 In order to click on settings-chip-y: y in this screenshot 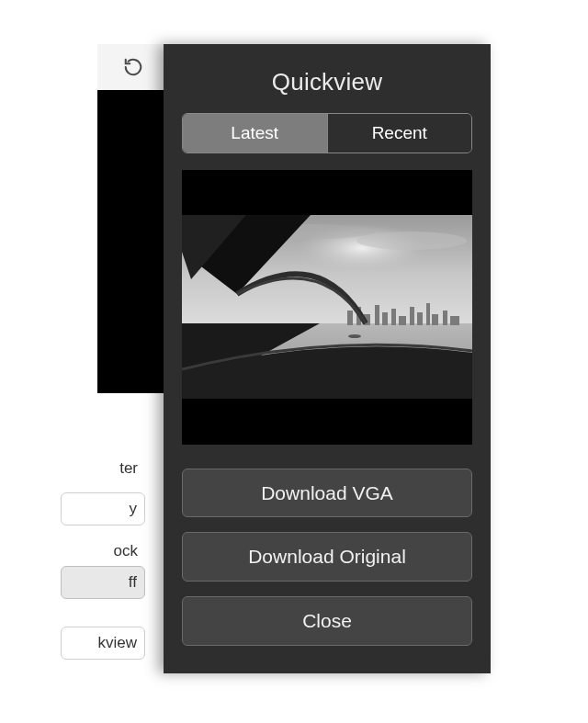, I will do `click(103, 509)`.